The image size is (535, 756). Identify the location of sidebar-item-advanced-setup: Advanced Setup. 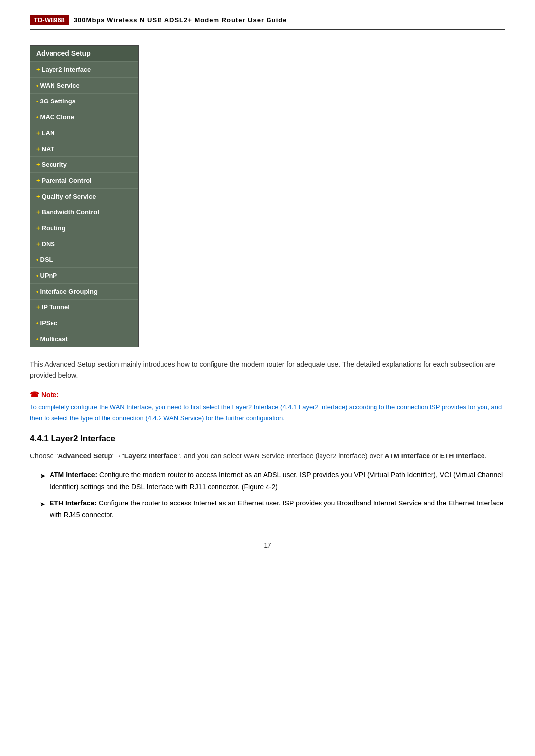
(84, 53).